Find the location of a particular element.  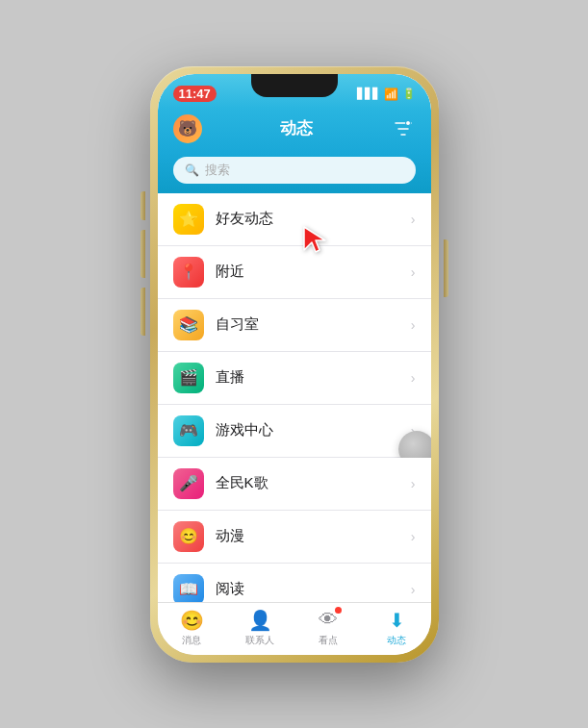

battery-icon: 🔋 is located at coordinates (409, 94).